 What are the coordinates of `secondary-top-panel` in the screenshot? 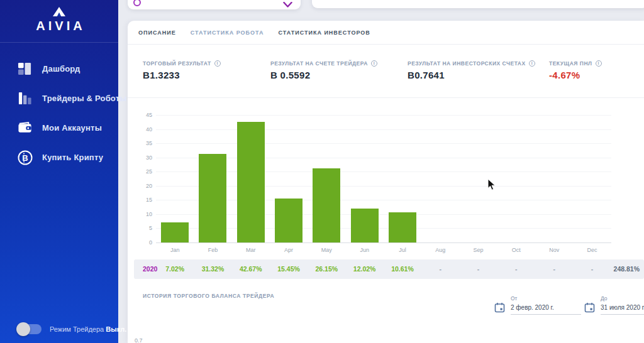 It's located at (478, 4).